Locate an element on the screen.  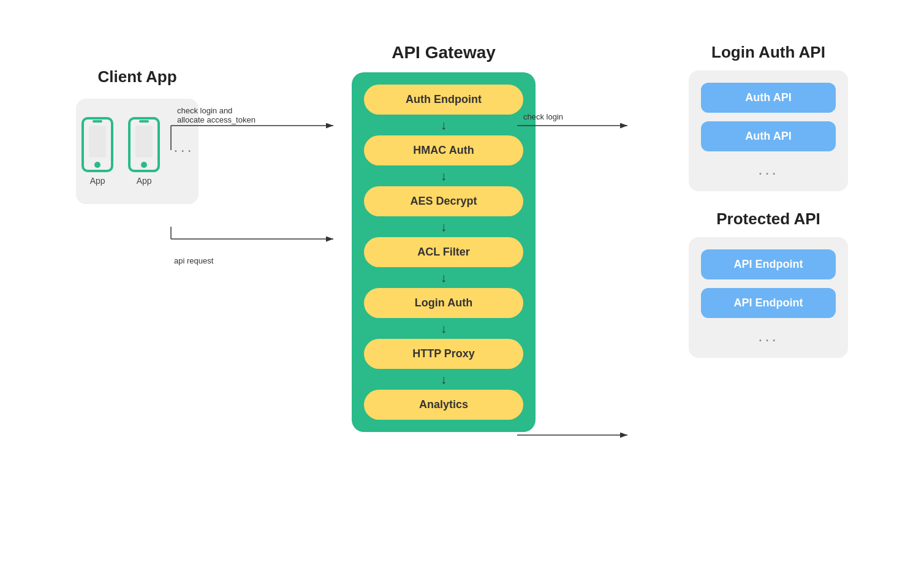
right-sections: Login Auth API Auth API Auth API ... Pro… is located at coordinates (768, 200).